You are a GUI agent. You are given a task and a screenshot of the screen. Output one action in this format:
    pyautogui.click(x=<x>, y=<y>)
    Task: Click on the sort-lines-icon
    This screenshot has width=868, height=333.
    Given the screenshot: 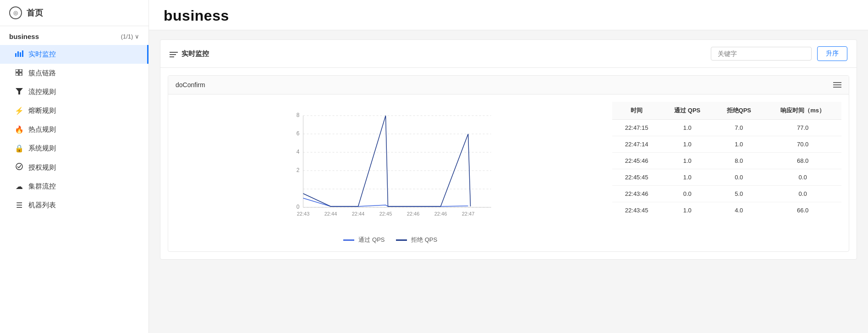 What is the action you would take?
    pyautogui.click(x=174, y=53)
    